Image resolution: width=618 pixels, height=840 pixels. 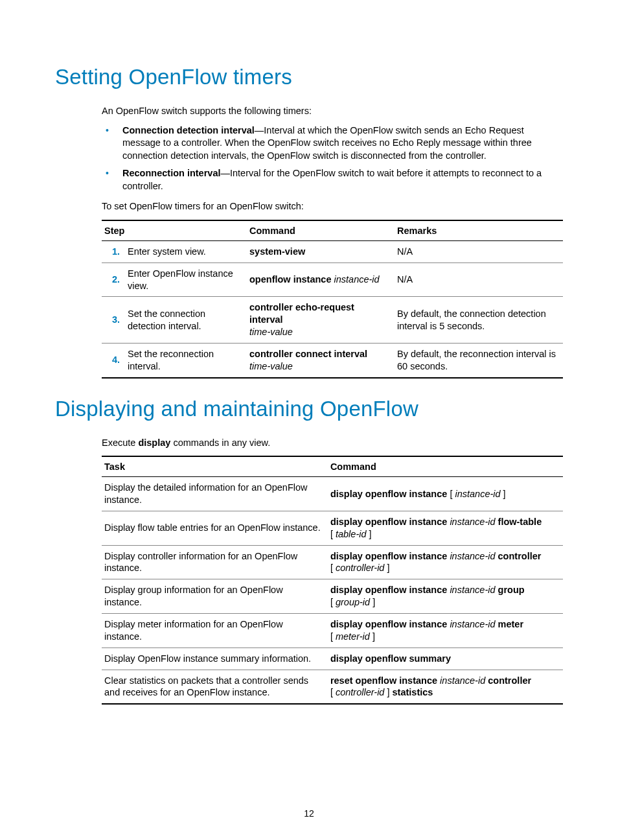 I want to click on step-number: 2., so click(x=113, y=280).